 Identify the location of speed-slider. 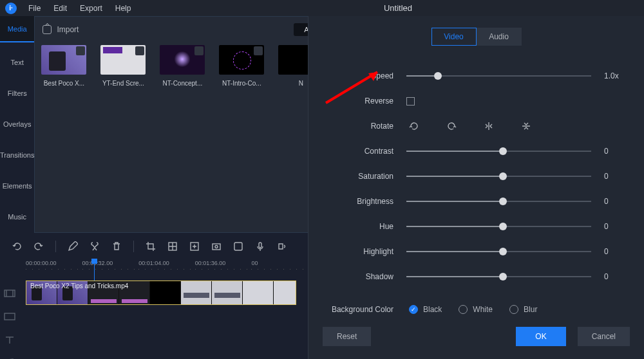
(498, 76).